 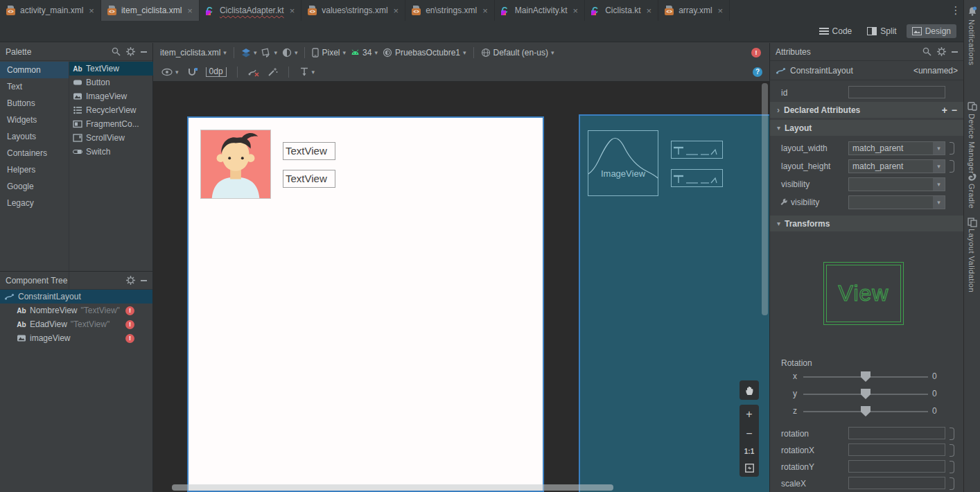 What do you see at coordinates (897, 166) in the screenshot?
I see `layout-height-select: match_parent ▾` at bounding box center [897, 166].